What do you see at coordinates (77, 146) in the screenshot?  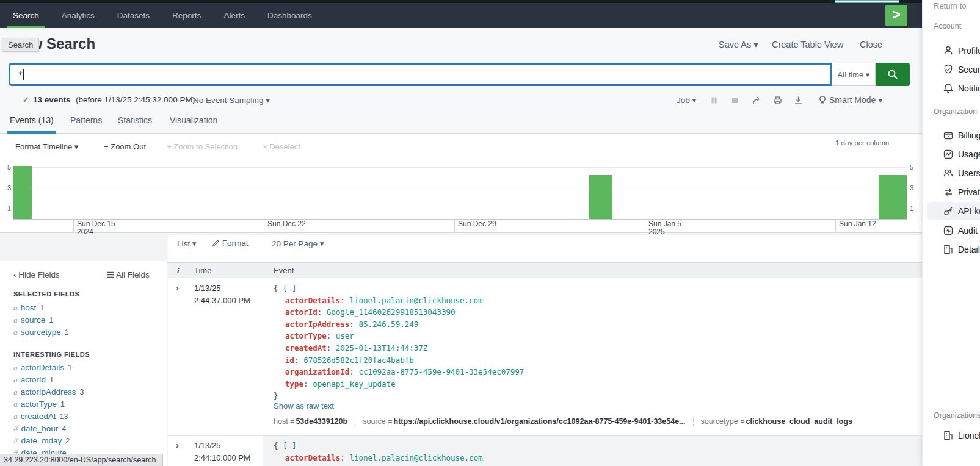 I see `chevron-down-icon: ▾` at bounding box center [77, 146].